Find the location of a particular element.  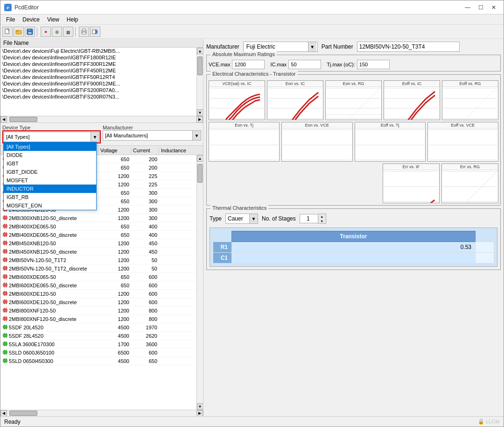

list-item: 5SLD 0600J650100 6500 600 is located at coordinates (98, 353).